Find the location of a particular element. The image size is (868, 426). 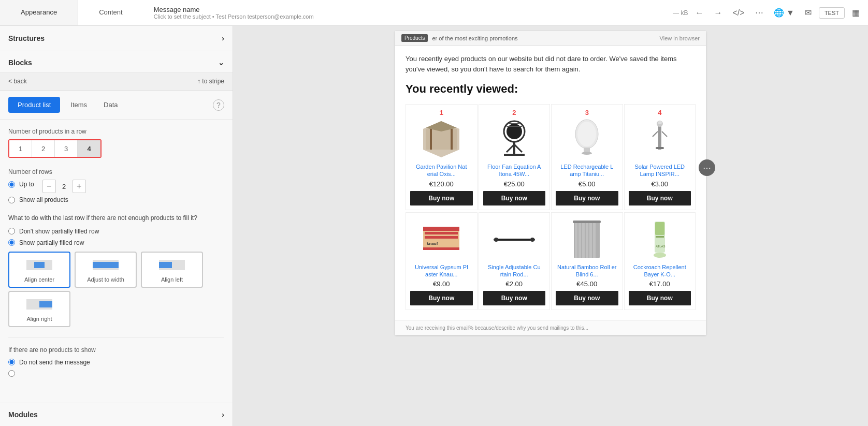

product-price-1: €120.00 is located at coordinates (441, 184).